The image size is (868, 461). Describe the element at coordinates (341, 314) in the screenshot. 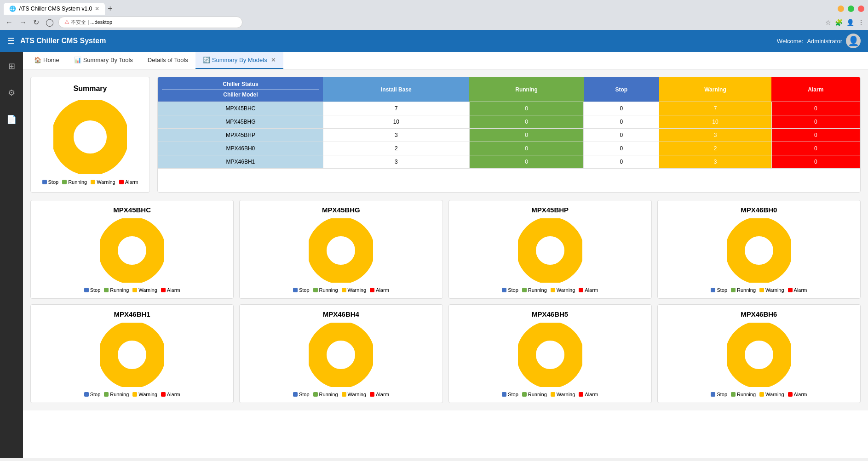

I see `model-card-title: MPX46BH4` at that location.